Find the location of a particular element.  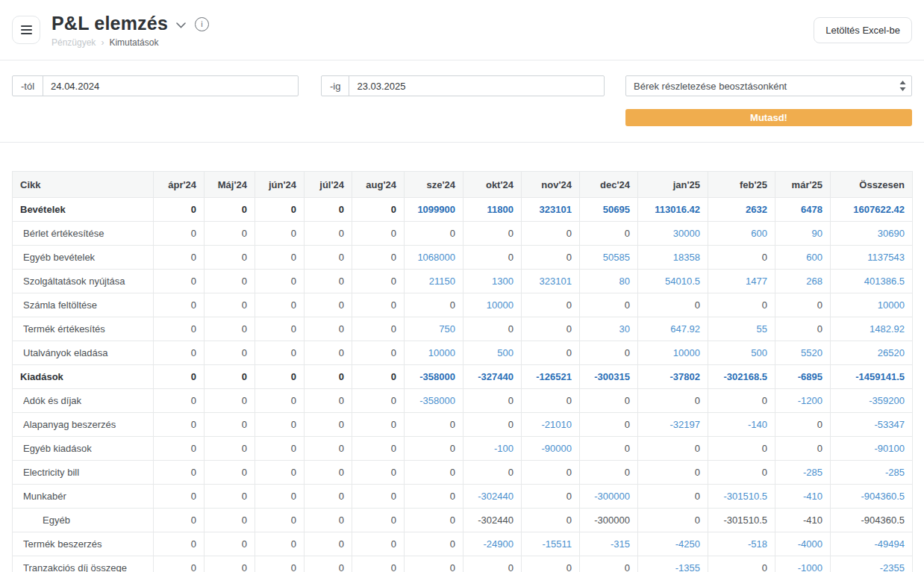

cell-value: -359200 is located at coordinates (872, 401).